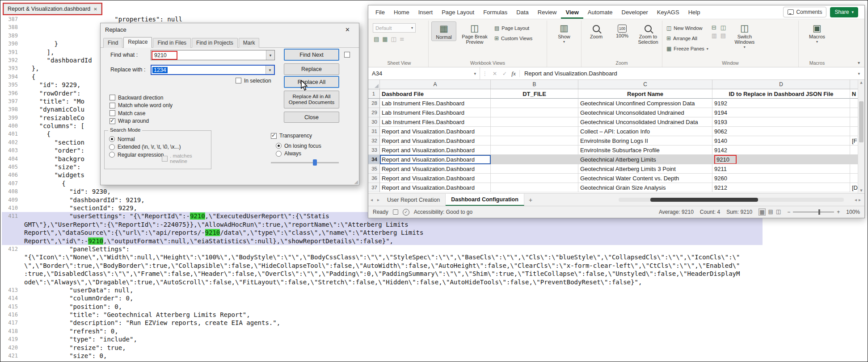  Describe the element at coordinates (645, 94) in the screenshot. I see `header-cell-3: Report Name` at that location.